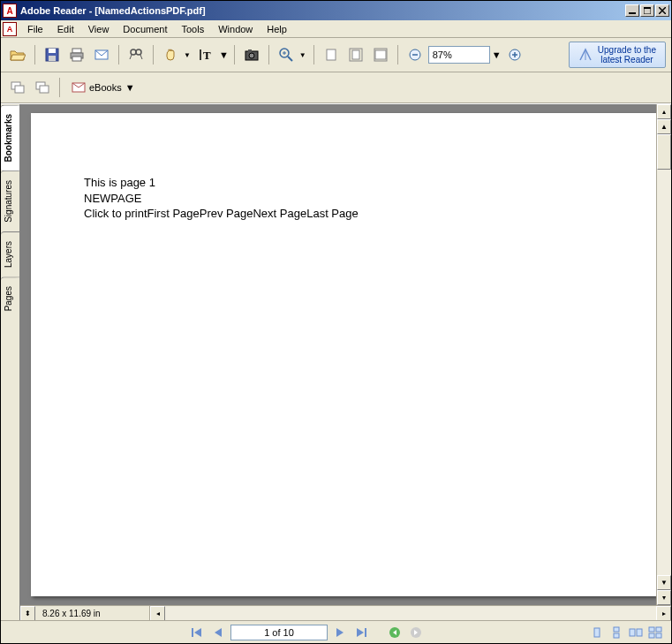  Describe the element at coordinates (279, 633) in the screenshot. I see `page-number-input` at that location.